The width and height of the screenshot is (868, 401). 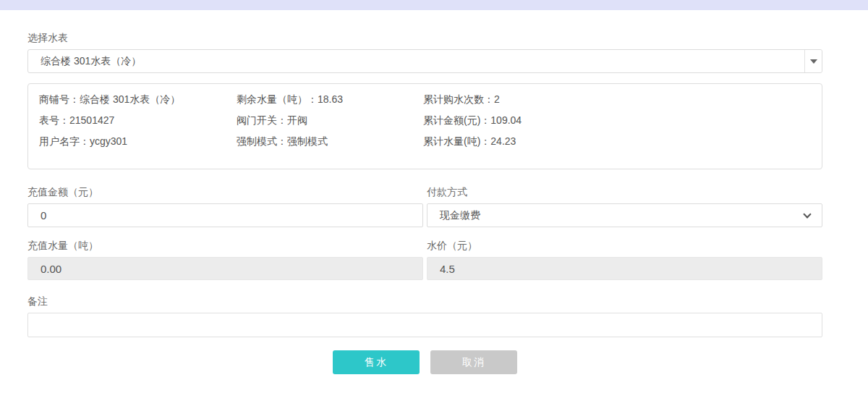 What do you see at coordinates (425, 120) in the screenshot?
I see `meter-info-grid: 商铺号：综合楼 301水表（冷） 剩余水量（吨）：18.63 累计购水次数：2 …` at bounding box center [425, 120].